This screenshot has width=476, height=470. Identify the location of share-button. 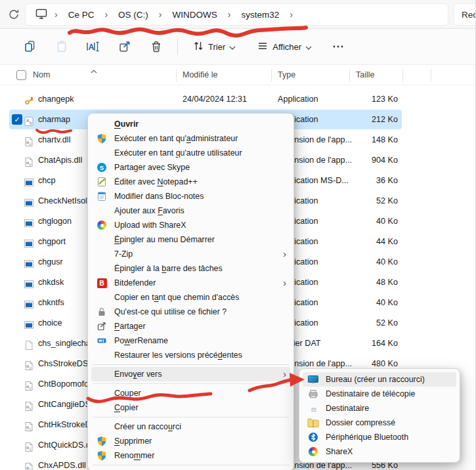
(125, 47).